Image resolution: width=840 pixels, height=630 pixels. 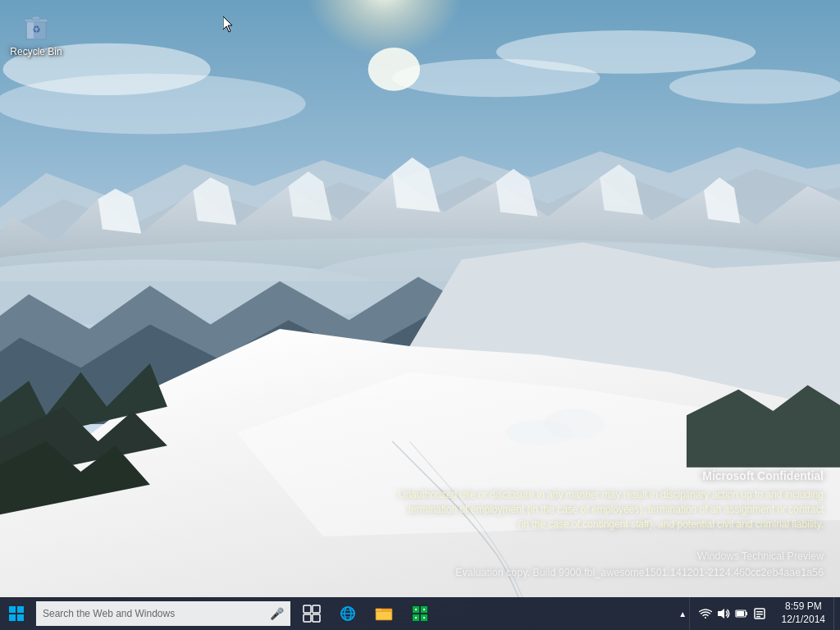 What do you see at coordinates (610, 476) in the screenshot?
I see `confidential-title: Microsoft Confidential` at bounding box center [610, 476].